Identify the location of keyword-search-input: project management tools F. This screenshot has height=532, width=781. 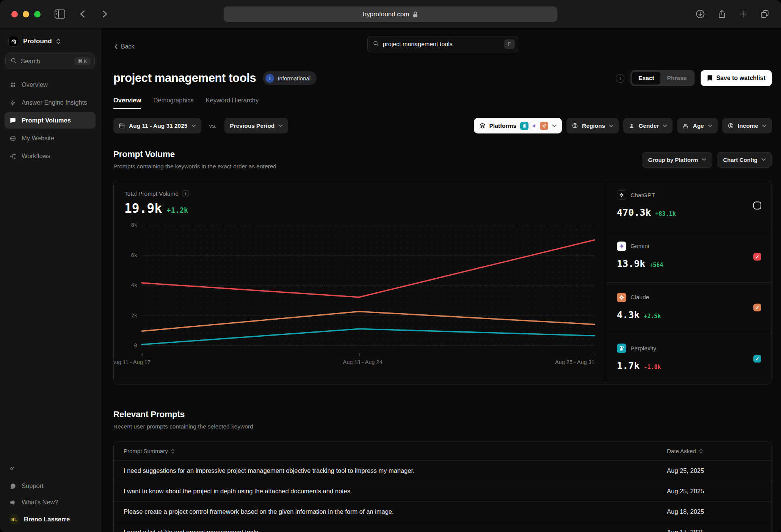
(443, 44).